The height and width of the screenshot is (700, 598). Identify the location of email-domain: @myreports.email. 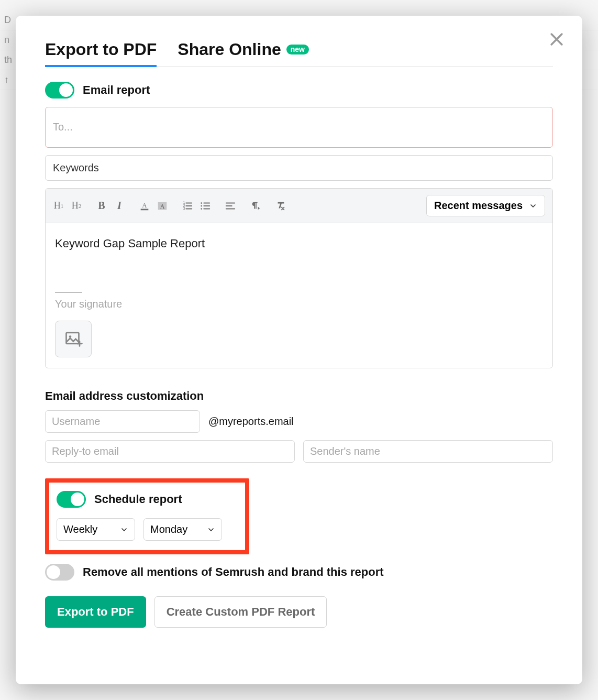
(251, 421).